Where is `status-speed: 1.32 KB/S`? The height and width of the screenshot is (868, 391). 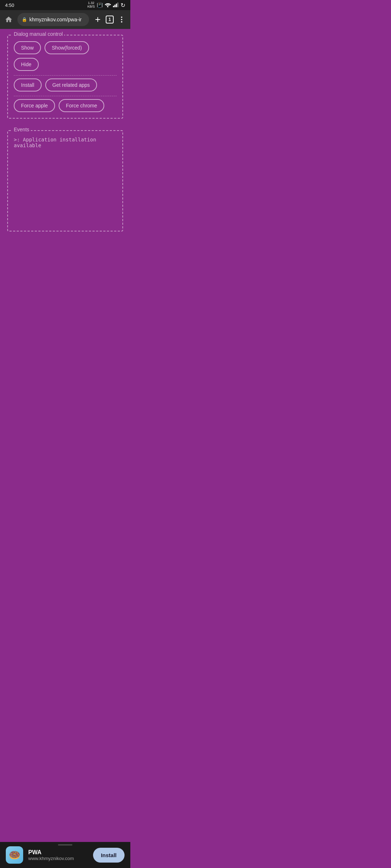
status-speed: 1.32 KB/S is located at coordinates (91, 5).